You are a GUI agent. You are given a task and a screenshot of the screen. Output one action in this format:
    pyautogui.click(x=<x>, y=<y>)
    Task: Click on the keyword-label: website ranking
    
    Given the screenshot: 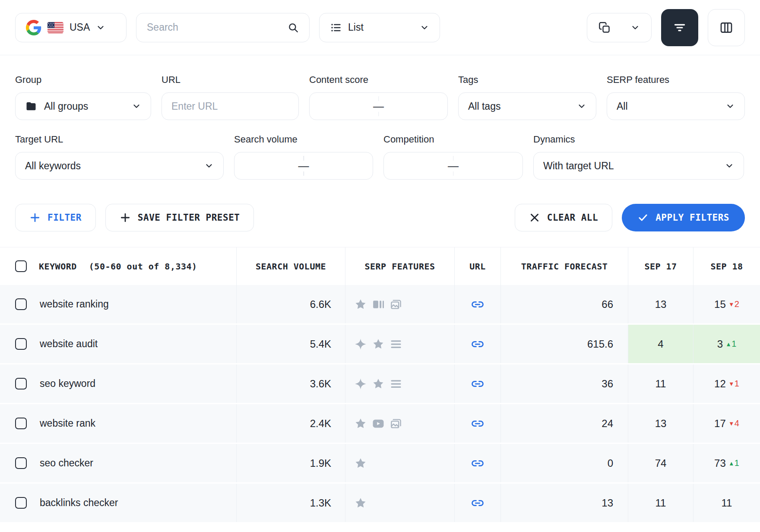 What is the action you would take?
    pyautogui.click(x=74, y=304)
    